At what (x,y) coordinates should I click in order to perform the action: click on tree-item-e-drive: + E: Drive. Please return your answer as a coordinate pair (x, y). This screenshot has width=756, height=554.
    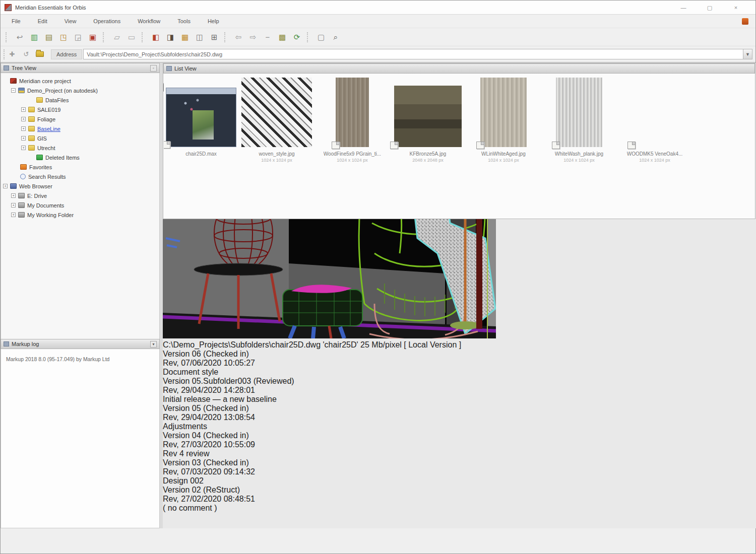
    Looking at the image, I should click on (80, 195).